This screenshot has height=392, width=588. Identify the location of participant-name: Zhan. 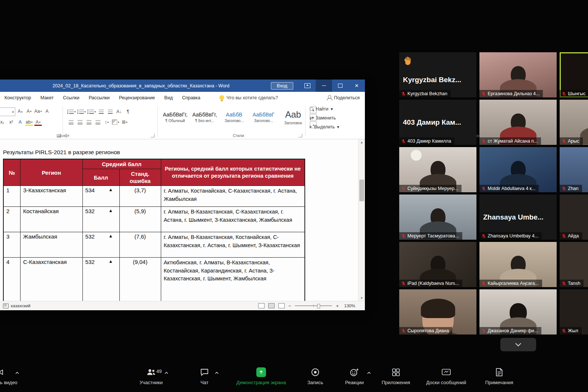
(571, 189).